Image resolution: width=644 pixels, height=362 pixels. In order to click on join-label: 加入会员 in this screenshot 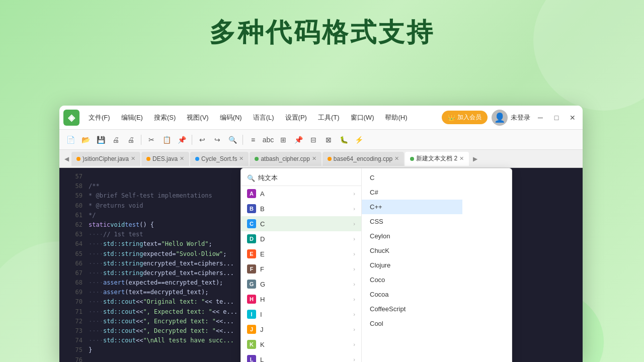, I will do `click(469, 118)`.